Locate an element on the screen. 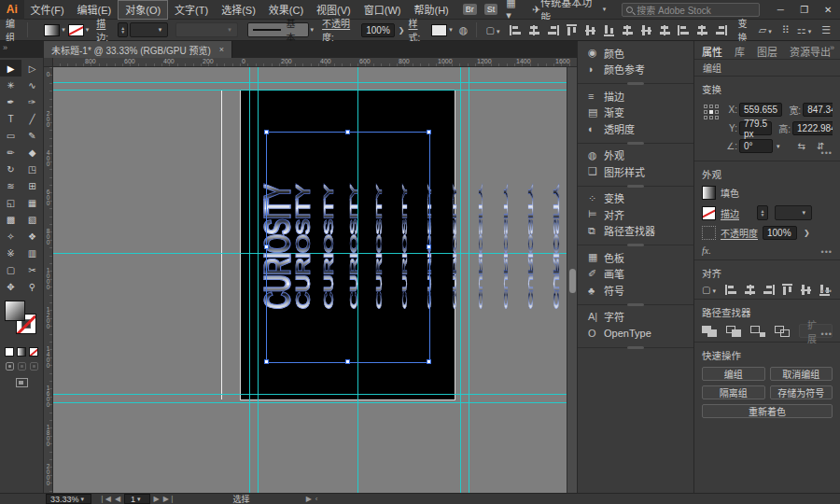 The image size is (840, 504). line-segment-tool: ╱ is located at coordinates (32, 119).